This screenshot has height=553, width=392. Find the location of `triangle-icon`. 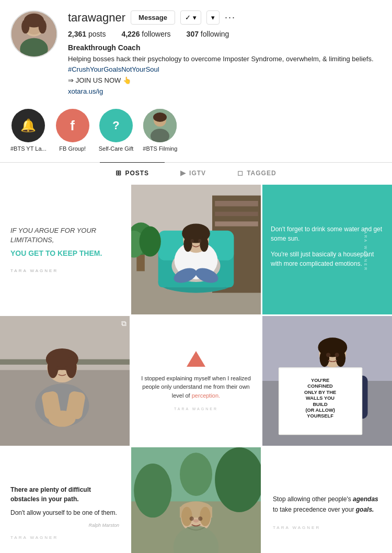

triangle-icon is located at coordinates (196, 359).